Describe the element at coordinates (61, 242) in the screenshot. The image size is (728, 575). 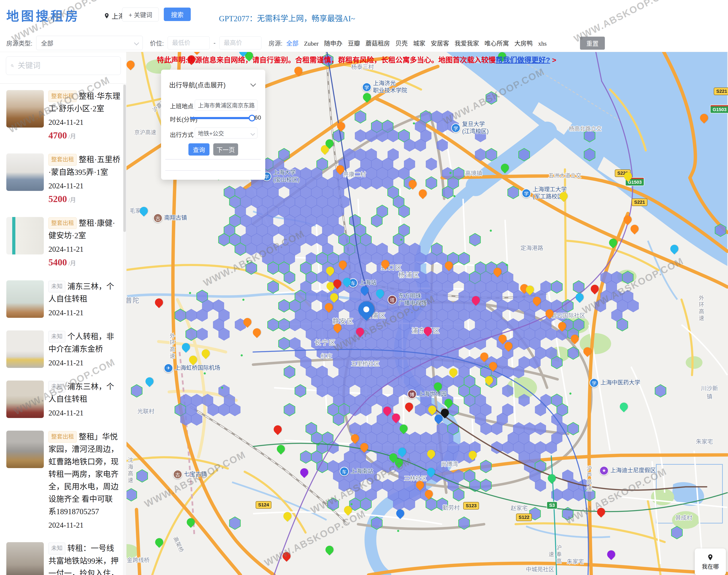
I see `listing-item-3: 整套出租整租·康健·健安坊·2室2024-11-215400 /月` at that location.